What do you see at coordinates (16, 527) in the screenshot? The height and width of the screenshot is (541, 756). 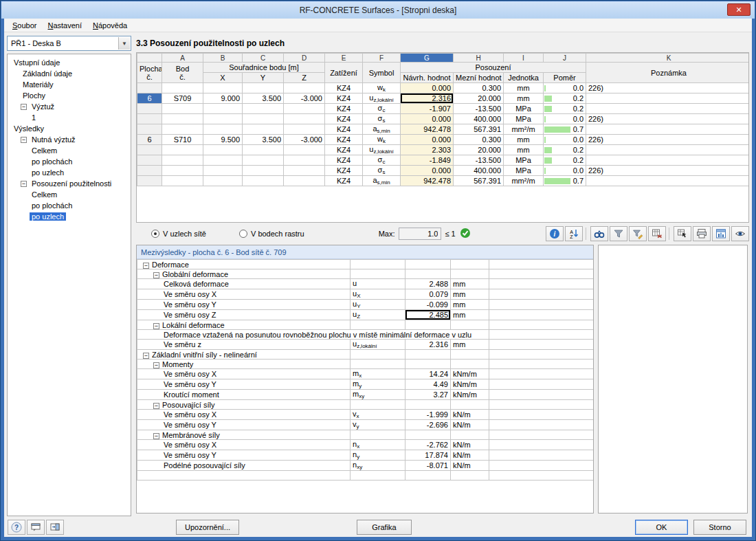 I see `help-button: ?` at bounding box center [16, 527].